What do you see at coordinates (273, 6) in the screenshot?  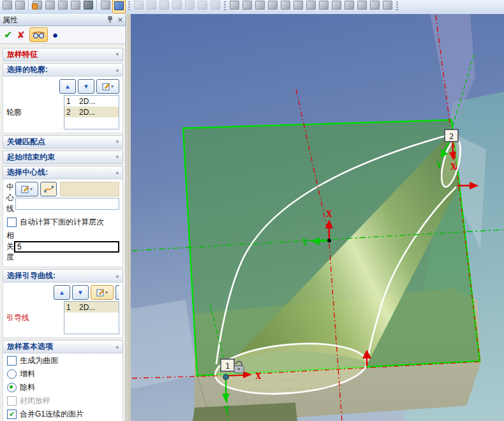 I see `sweep-feature-icon` at bounding box center [273, 6].